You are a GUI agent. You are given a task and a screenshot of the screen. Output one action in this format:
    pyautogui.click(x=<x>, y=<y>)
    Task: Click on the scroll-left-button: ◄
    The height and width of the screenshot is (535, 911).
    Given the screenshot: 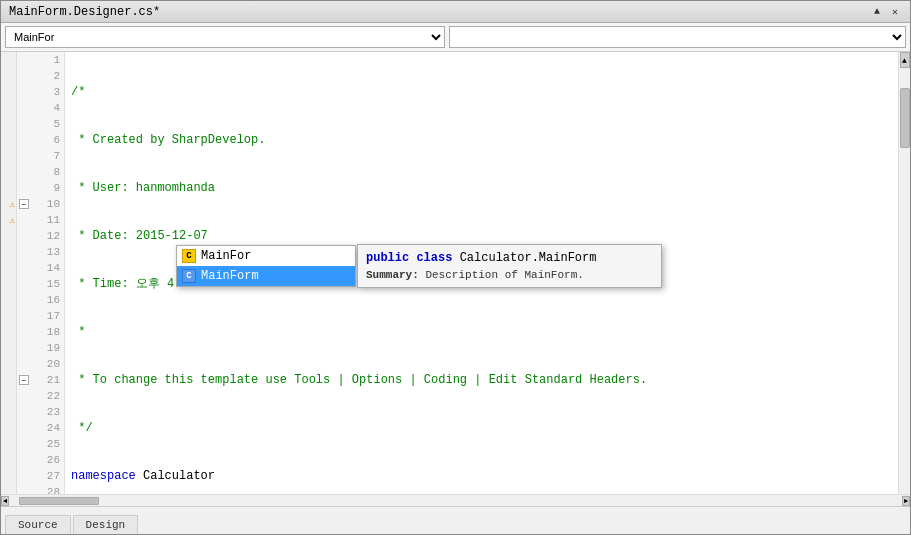 What is the action you would take?
    pyautogui.click(x=5, y=501)
    